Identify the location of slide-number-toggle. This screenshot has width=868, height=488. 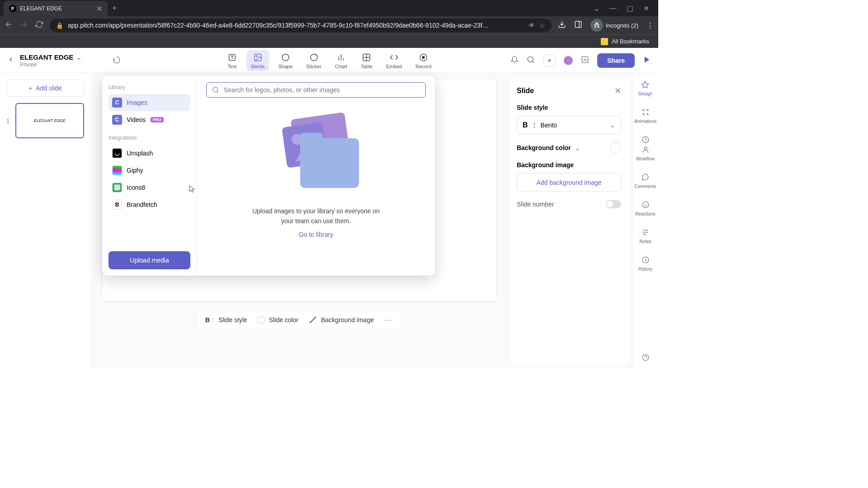
(613, 204).